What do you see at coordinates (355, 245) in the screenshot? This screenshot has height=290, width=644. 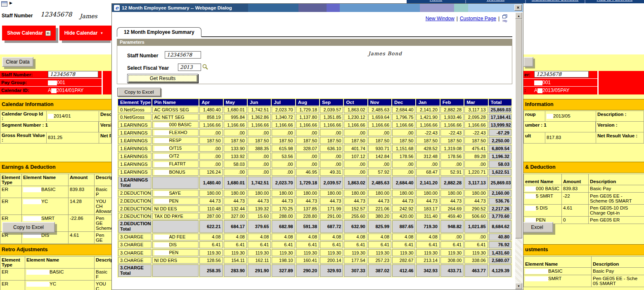 I see `month-value-cell: 6.41` at bounding box center [355, 245].